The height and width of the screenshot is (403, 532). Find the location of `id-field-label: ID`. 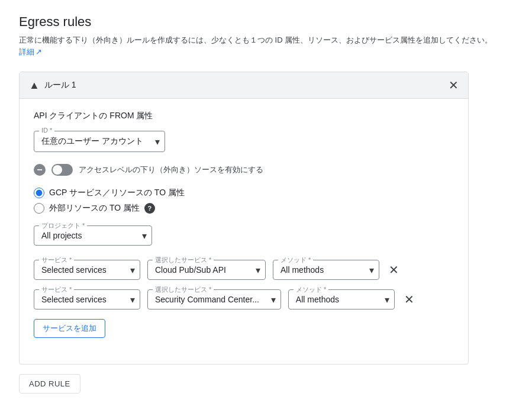

id-field-label: ID is located at coordinates (47, 130).